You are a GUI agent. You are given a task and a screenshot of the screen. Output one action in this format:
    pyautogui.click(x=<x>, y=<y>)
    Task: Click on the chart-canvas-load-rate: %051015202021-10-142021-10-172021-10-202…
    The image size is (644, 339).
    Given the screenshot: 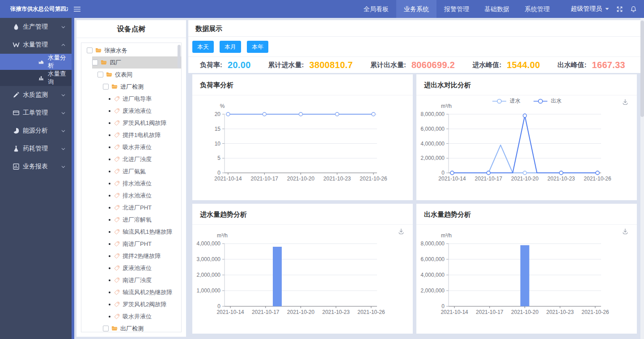 What is the action you would take?
    pyautogui.click(x=302, y=148)
    